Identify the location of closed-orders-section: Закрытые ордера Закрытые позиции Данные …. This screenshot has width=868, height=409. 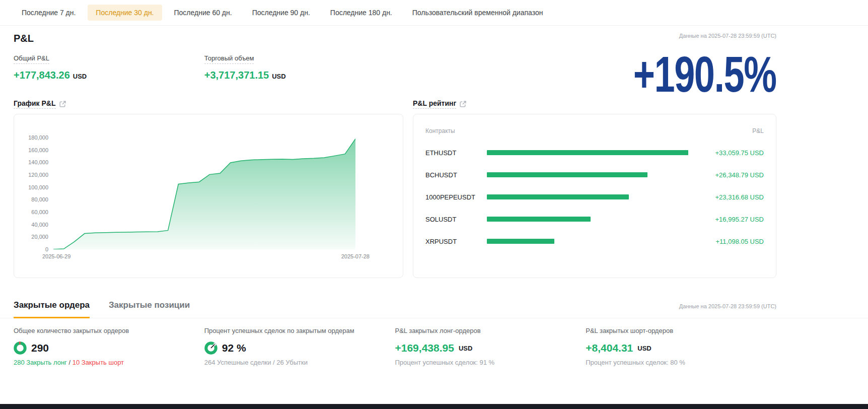
(395, 333).